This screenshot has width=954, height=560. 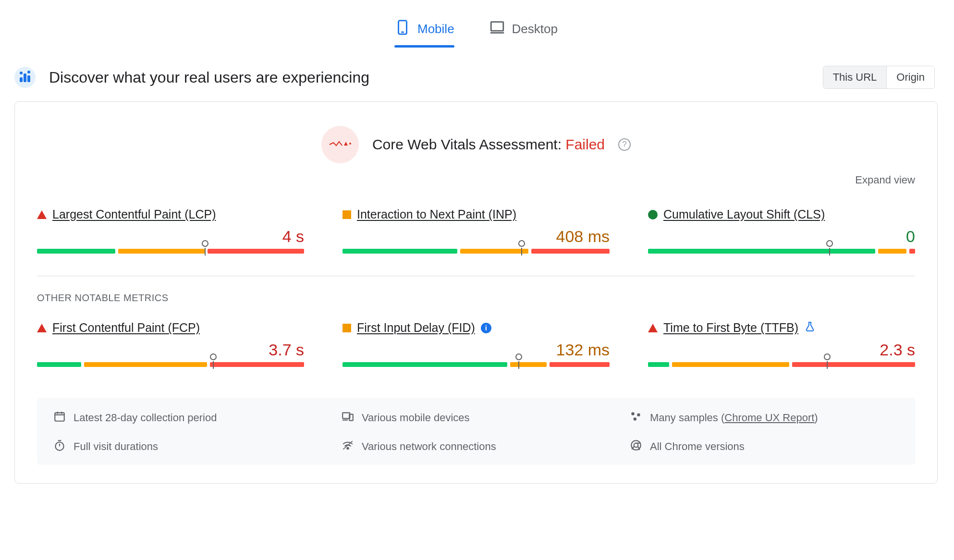 I want to click on footer-durations: Full visit durations, so click(x=188, y=447).